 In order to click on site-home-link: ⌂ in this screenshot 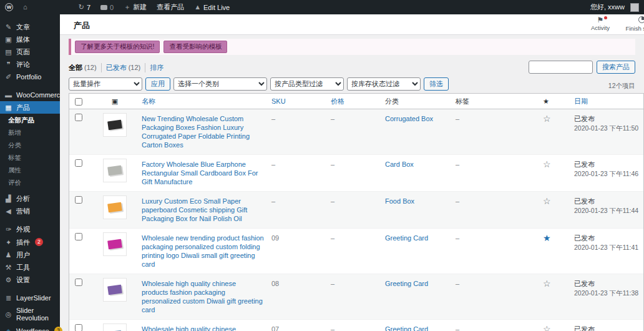, I will do `click(25, 7)`.